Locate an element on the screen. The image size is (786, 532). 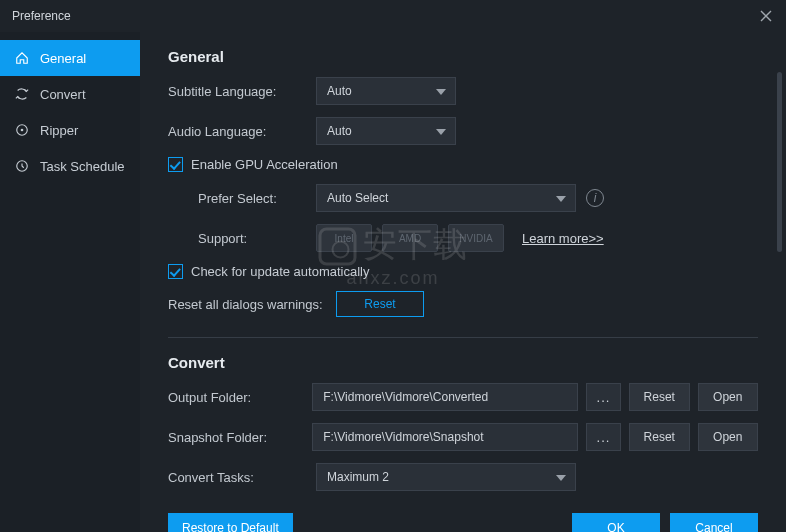
restore-default-button: Restore to Default is located at coordinates (230, 522).